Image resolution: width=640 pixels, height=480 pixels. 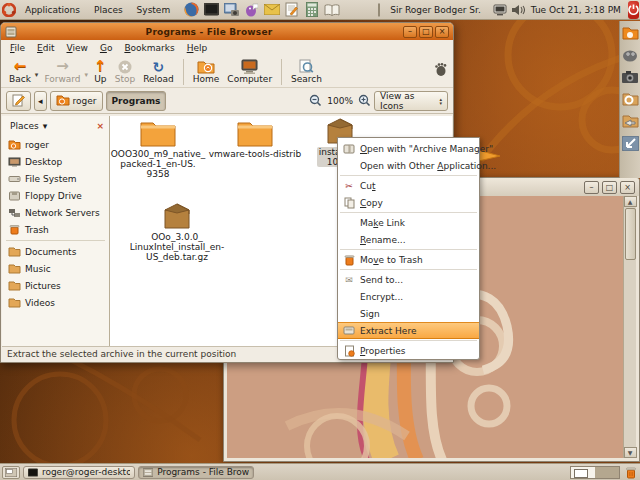 What do you see at coordinates (56, 302) in the screenshot?
I see `sidebar-item-videos: Videos` at bounding box center [56, 302].